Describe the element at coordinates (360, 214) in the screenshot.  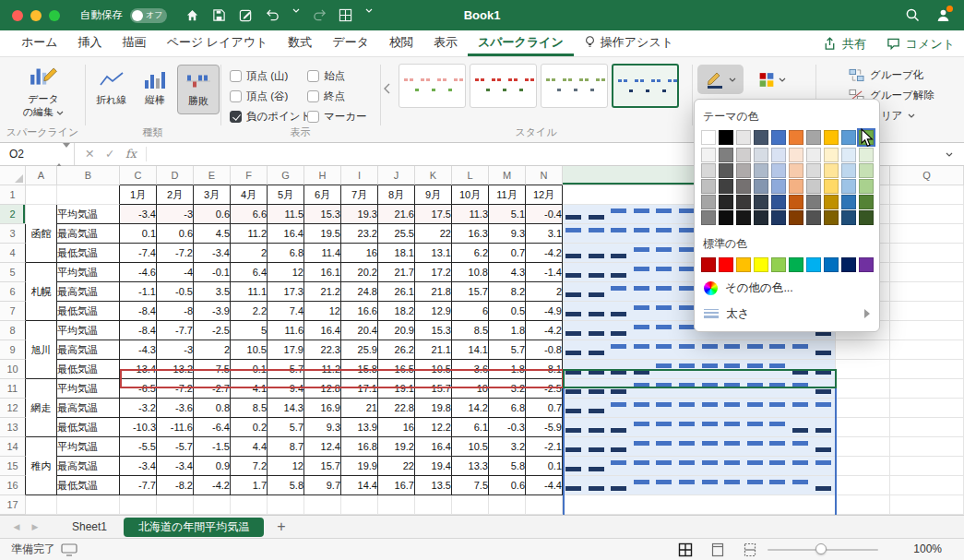
I see `value-cell: 19.3` at that location.